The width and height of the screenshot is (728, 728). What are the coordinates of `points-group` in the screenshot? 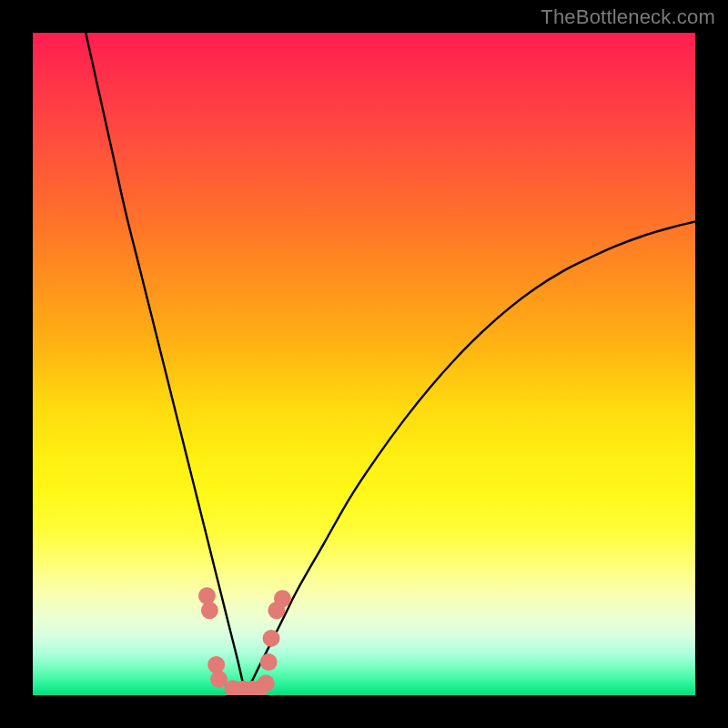 It's located at (245, 641).